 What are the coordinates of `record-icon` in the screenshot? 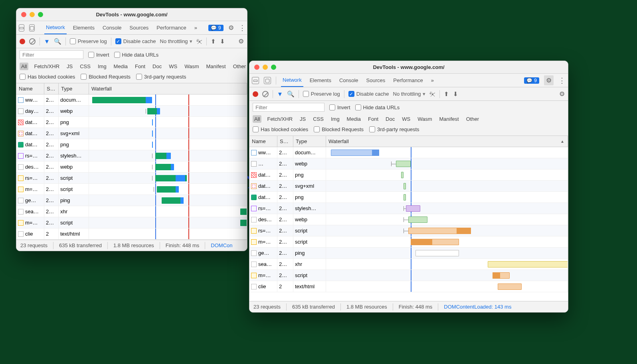 It's located at (255, 94).